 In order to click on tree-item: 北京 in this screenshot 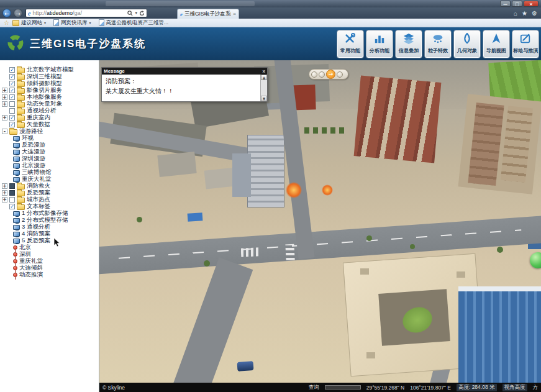, I will do `click(50, 247)`.